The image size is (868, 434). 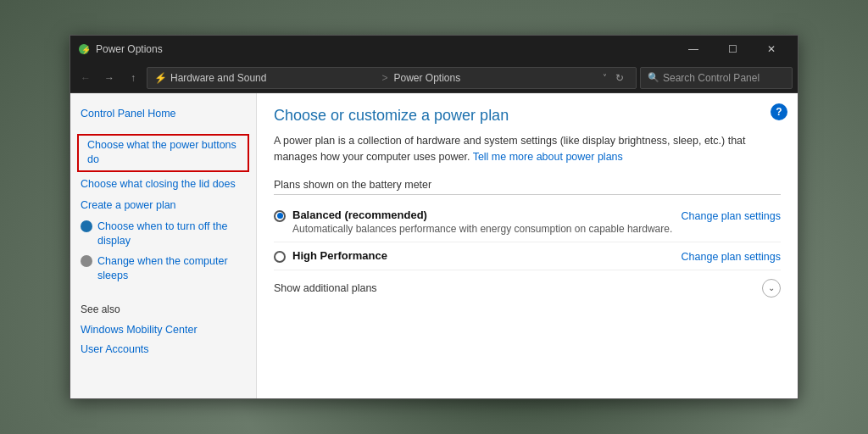 I want to click on close-button: ✕, so click(x=771, y=49).